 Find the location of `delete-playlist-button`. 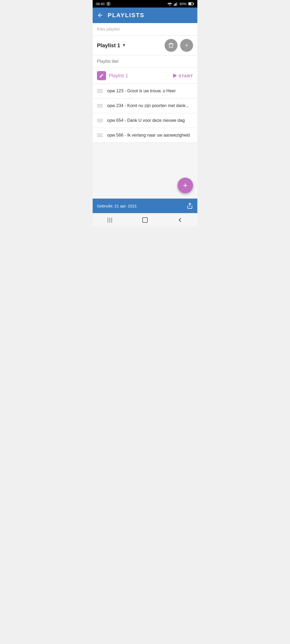

delete-playlist-button is located at coordinates (171, 45).